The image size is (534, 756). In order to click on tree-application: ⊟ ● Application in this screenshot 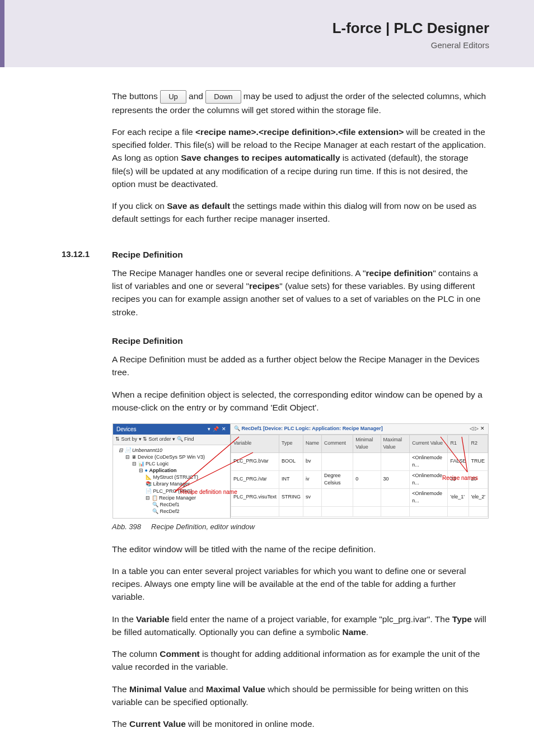, I will do `click(171, 470)`.